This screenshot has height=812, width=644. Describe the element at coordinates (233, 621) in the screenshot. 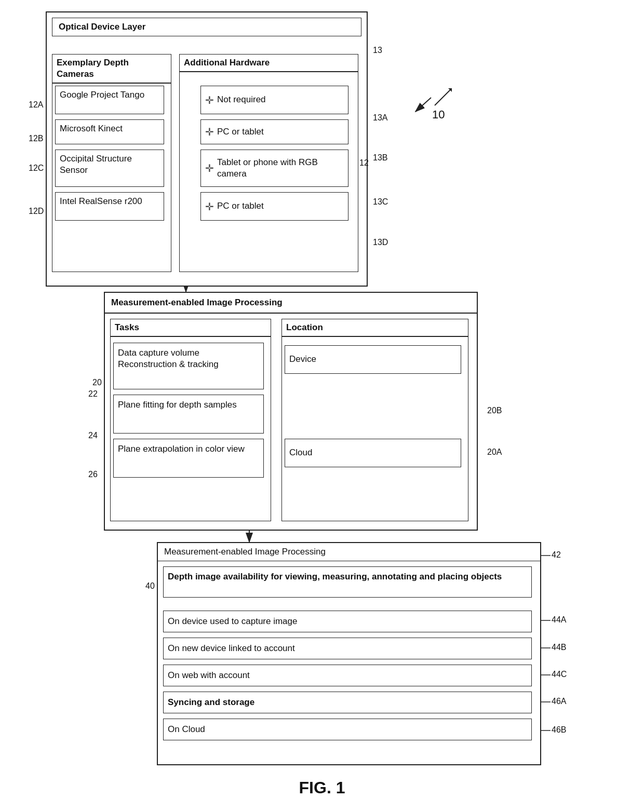

I see `label-44a: On device used to capture image` at that location.